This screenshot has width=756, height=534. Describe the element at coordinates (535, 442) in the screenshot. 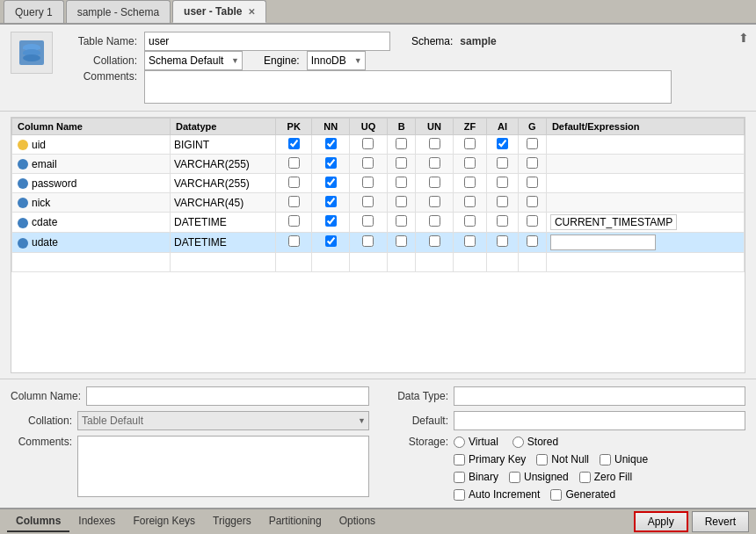

I see `storage-stored-item: Stored` at that location.